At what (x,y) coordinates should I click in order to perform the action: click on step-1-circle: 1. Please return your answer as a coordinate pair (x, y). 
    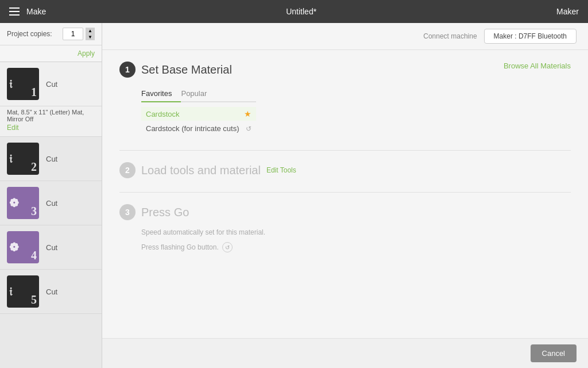
    Looking at the image, I should click on (127, 70).